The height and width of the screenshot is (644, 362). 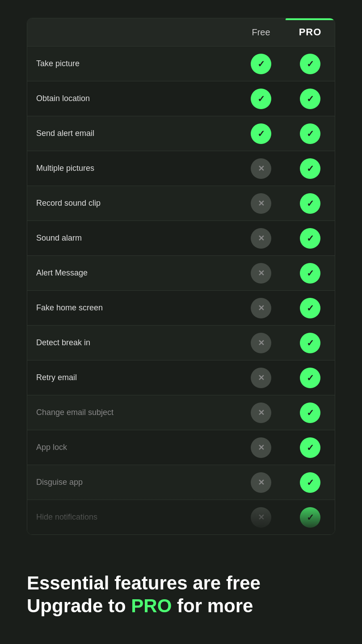 What do you see at coordinates (132, 133) in the screenshot?
I see `feature-name: Send alert email` at bounding box center [132, 133].